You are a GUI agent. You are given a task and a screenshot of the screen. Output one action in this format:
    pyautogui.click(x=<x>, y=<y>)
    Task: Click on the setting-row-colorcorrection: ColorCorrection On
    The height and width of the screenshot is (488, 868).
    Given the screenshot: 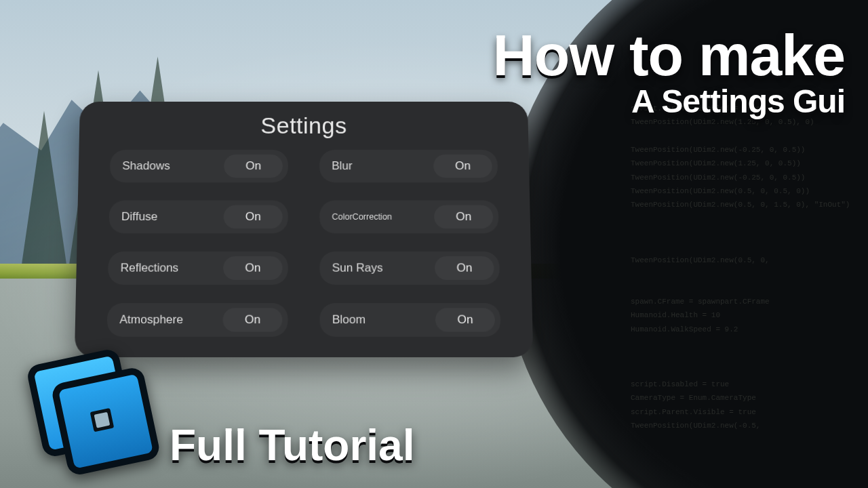 What is the action you would take?
    pyautogui.click(x=409, y=217)
    